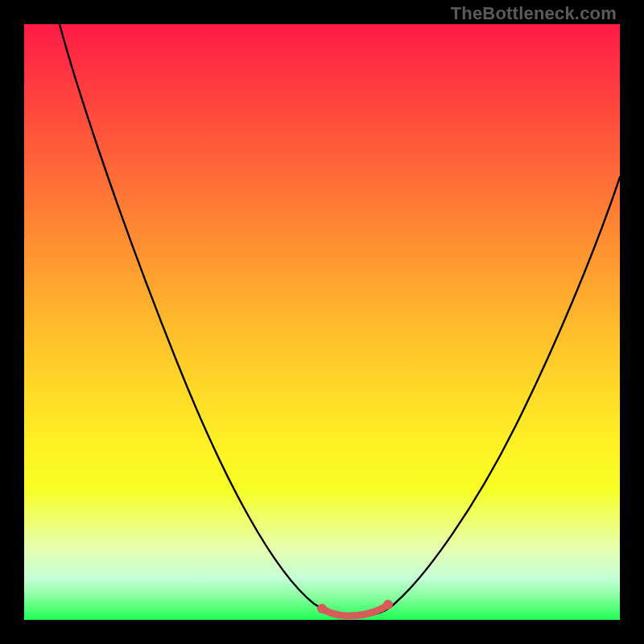 The width and height of the screenshot is (644, 644). What do you see at coordinates (388, 605) in the screenshot?
I see `marker-dot-right` at bounding box center [388, 605].